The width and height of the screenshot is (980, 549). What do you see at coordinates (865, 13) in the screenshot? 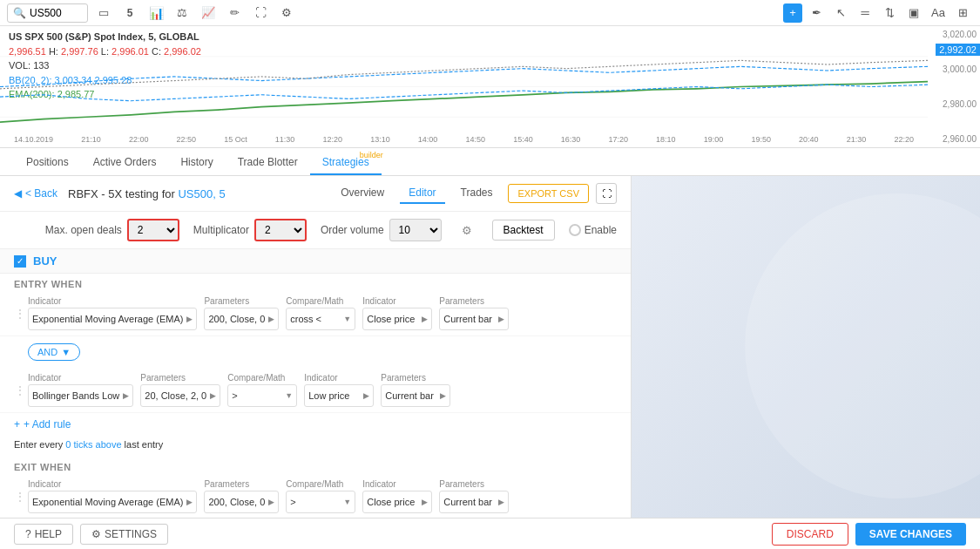
I see `line-button: ═` at bounding box center [865, 13].